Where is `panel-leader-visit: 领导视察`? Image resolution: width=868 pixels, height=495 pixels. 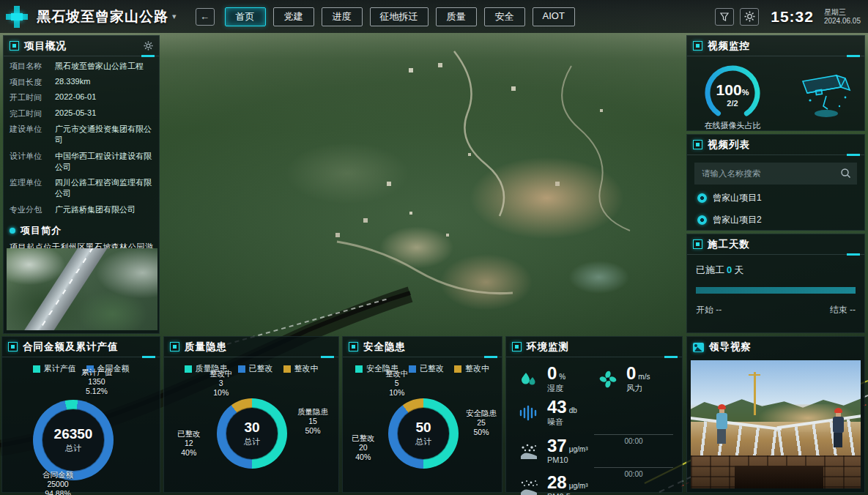
panel-leader-visit: 领导视察 is located at coordinates (776, 414).